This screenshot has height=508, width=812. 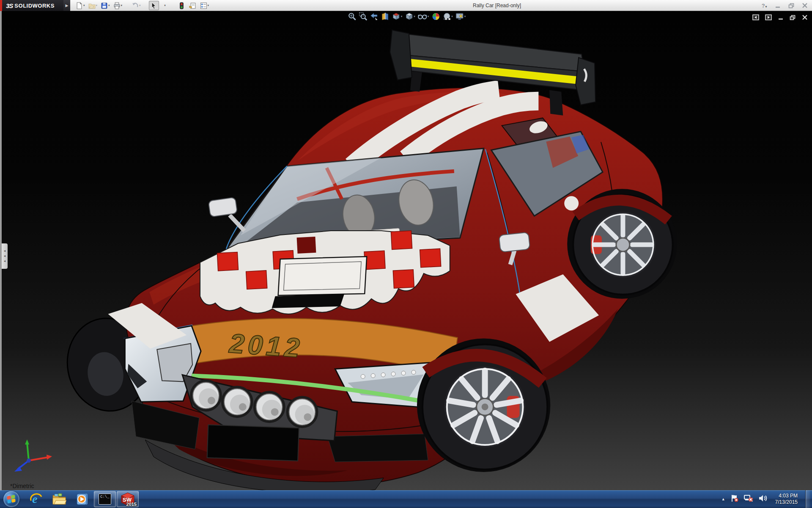 I want to click on view-orientation-label: *Dimetric, so click(x=22, y=486).